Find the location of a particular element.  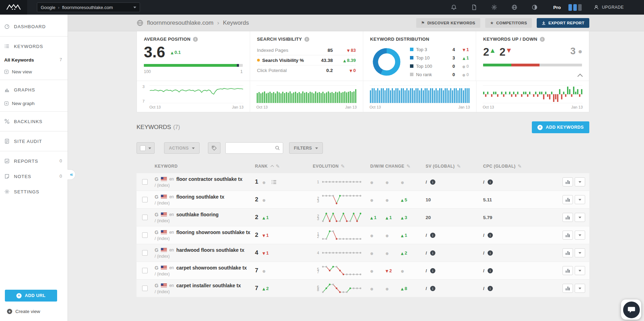

table-row: G en hardwood floors southlake tx / (ind… is located at coordinates (363, 253).